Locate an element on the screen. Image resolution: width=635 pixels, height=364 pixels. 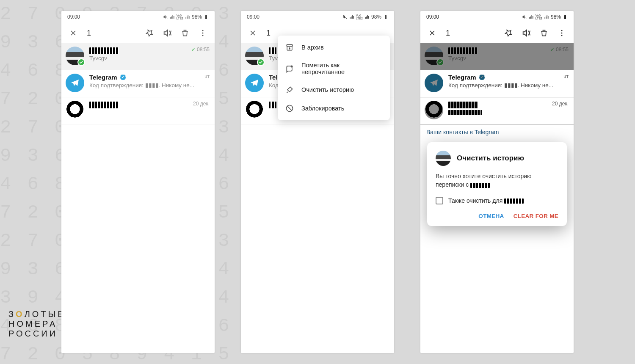
archive-icon is located at coordinates (290, 47).